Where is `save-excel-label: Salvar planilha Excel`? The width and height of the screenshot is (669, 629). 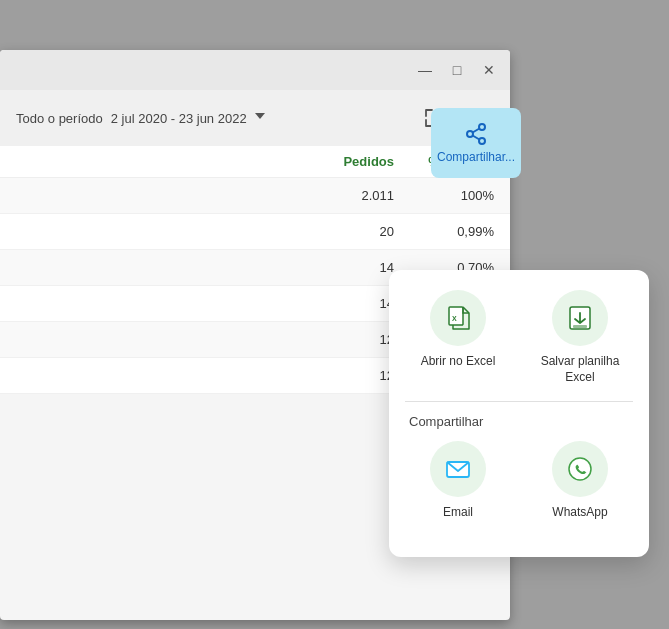 save-excel-label: Salvar planilha Excel is located at coordinates (580, 370).